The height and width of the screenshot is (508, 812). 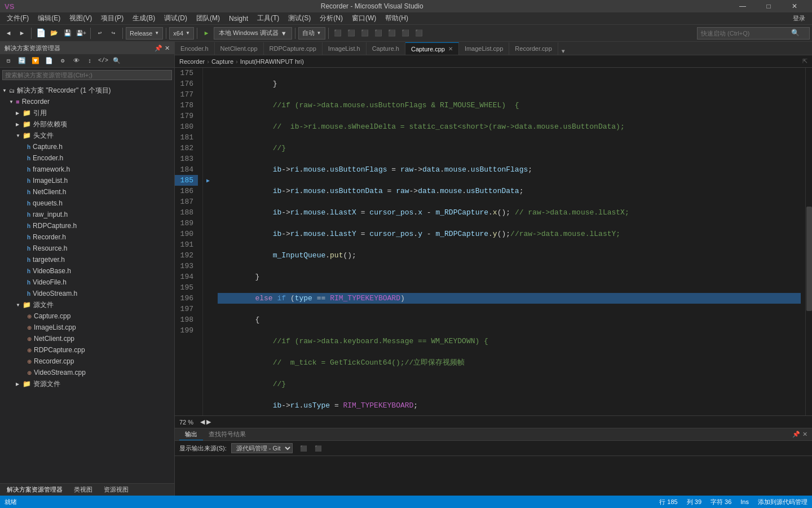 What do you see at coordinates (87, 271) in the screenshot?
I see `videobase-h-node: h VideoBase.h` at bounding box center [87, 271].